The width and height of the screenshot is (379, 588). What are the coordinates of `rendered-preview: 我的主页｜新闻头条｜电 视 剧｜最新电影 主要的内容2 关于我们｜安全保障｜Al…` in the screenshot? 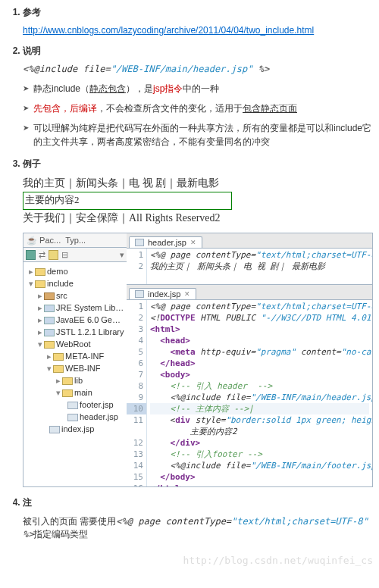 It's located at (198, 201).